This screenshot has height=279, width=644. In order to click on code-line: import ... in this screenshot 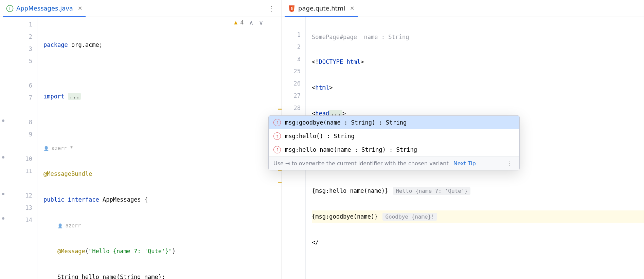, I will do `click(162, 96)`.